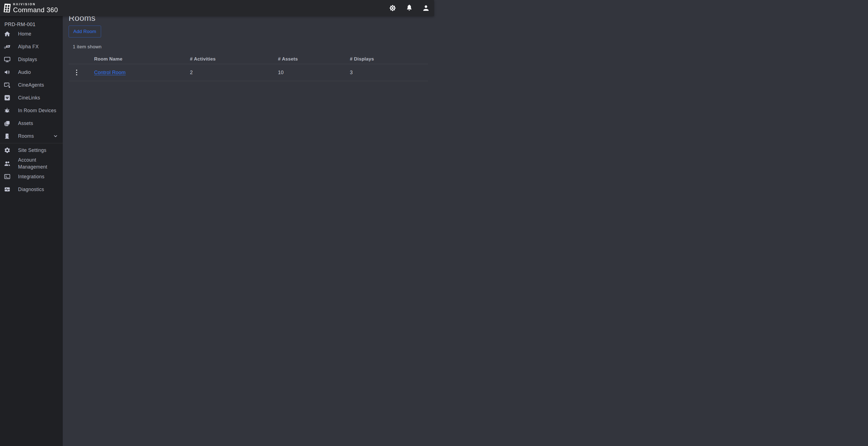 This screenshot has width=868, height=446. I want to click on sidebar-item: Site Settings, so click(31, 150).